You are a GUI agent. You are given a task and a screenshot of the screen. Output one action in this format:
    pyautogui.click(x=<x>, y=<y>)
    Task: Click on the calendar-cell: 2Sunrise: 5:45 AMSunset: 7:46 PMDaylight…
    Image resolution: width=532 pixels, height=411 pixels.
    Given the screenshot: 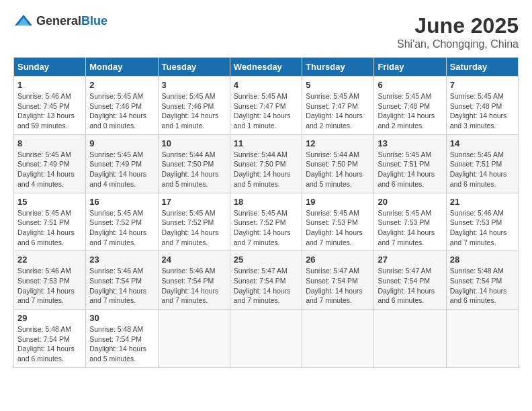 What is the action you would take?
    pyautogui.click(x=122, y=106)
    